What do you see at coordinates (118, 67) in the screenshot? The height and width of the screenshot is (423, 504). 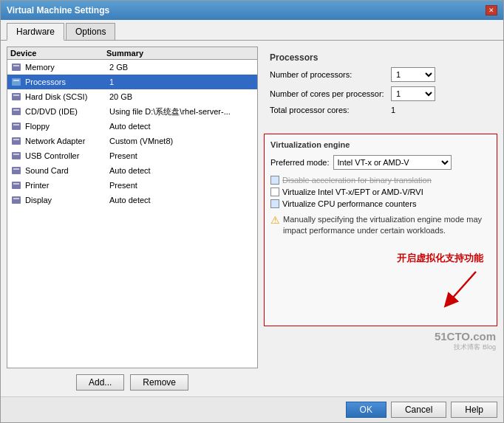 I see `device-summary: 2 GB` at bounding box center [118, 67].